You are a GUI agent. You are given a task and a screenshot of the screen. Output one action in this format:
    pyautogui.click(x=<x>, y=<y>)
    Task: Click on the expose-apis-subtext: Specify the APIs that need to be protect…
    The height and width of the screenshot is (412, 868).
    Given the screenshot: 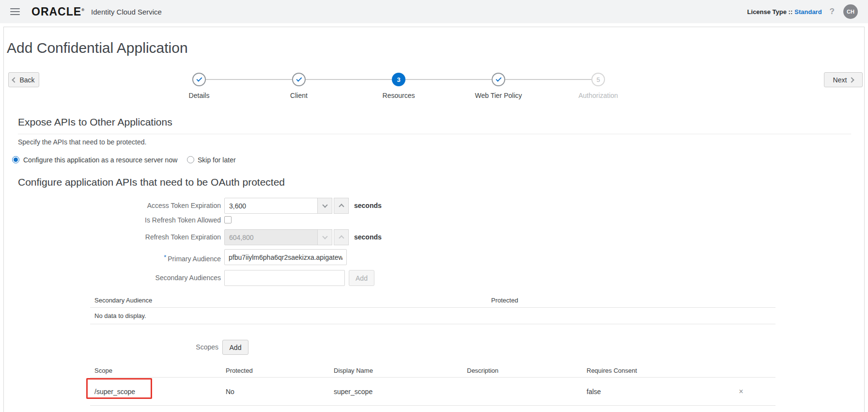 What is the action you would take?
    pyautogui.click(x=82, y=142)
    